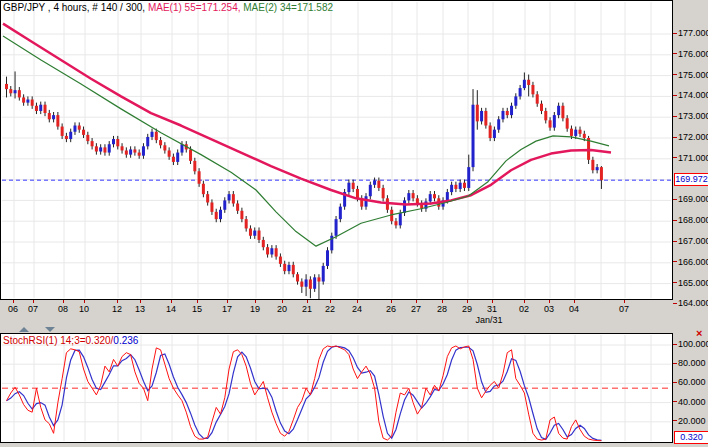 Image resolution: width=708 pixels, height=447 pixels. What do you see at coordinates (126, 340) in the screenshot?
I see `indicator-title-signal: 0.236` at bounding box center [126, 340].